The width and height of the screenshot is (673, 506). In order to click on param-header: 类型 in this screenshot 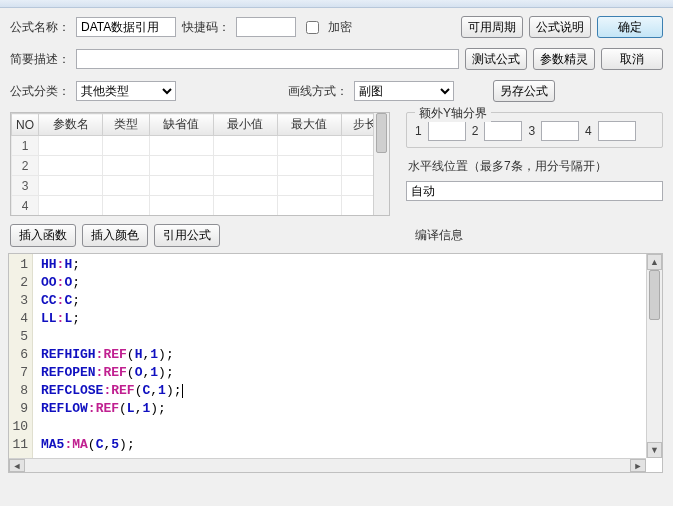, I will do `click(126, 125)`.